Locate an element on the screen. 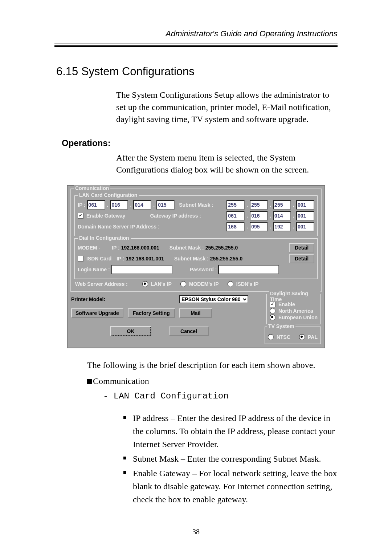  dst-eu-radio is located at coordinates (273, 317).